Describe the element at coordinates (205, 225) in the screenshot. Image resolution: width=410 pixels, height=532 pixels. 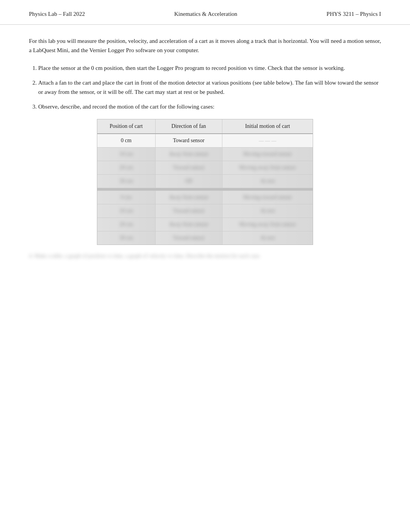
I see `table-row: 20 cm Away from sensor Moving away from …` at that location.